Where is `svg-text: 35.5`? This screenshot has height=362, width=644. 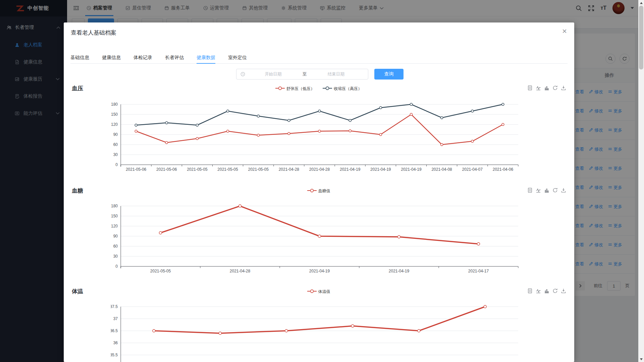 svg-text: 35.5 is located at coordinates (114, 355).